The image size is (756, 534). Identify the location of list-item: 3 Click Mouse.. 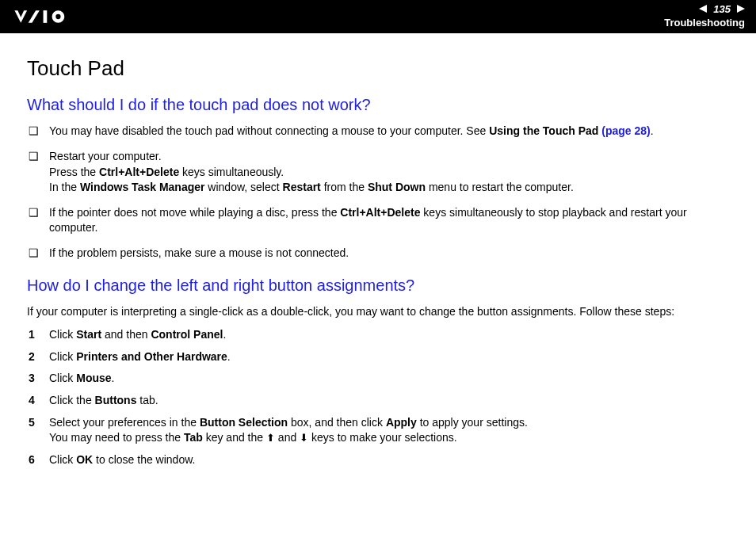
(378, 379).